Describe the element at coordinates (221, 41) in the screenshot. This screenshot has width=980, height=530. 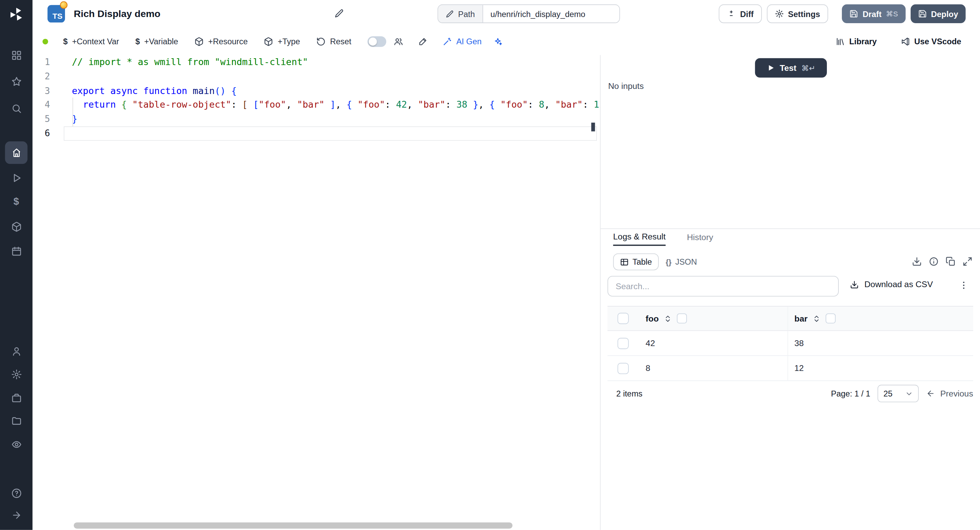
I see `add-resource-button: +Resource` at that location.